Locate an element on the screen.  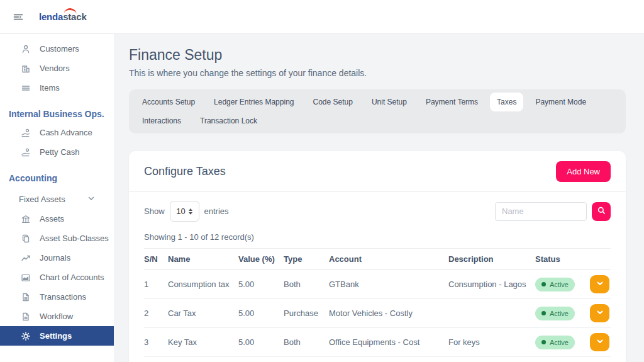
page-size-value: 10 is located at coordinates (180, 212).